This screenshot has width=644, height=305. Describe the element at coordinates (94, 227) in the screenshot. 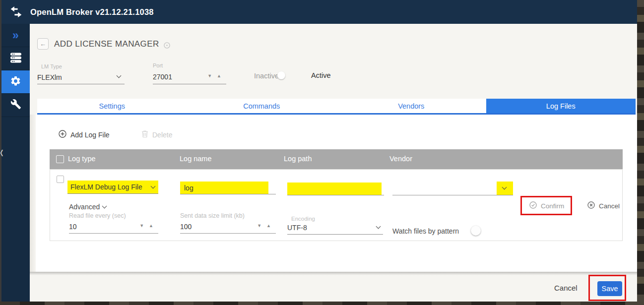

I see `read-file-every-input` at that location.